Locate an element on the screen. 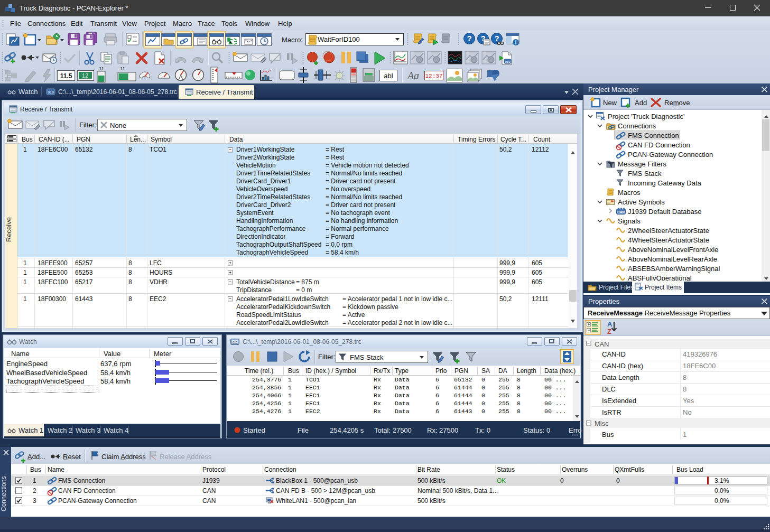 Image resolution: width=770 pixels, height=532 pixels. svg-text: A is located at coordinates (610, 324).